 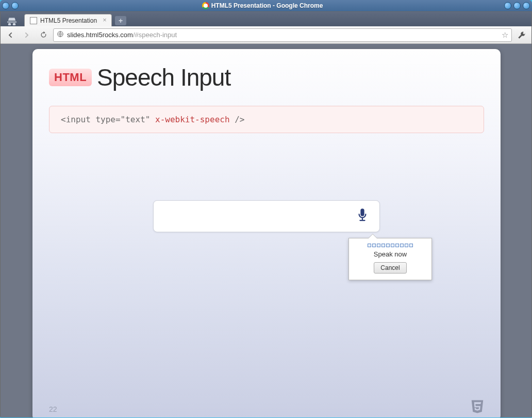 I want to click on chrome-icon, so click(x=206, y=6).